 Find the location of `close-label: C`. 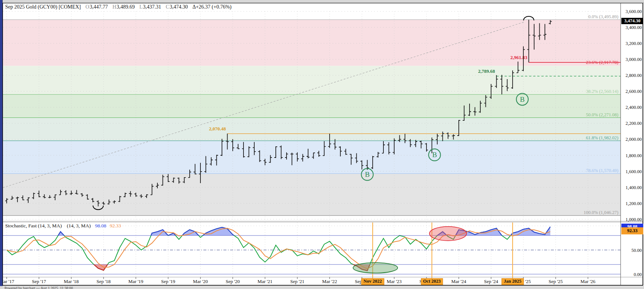

close-label: C is located at coordinates (168, 7).